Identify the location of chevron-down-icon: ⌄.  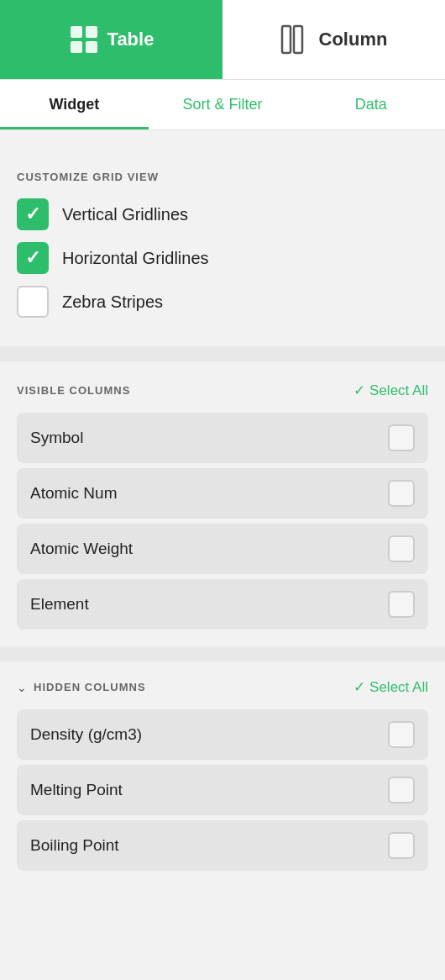
(22, 688).